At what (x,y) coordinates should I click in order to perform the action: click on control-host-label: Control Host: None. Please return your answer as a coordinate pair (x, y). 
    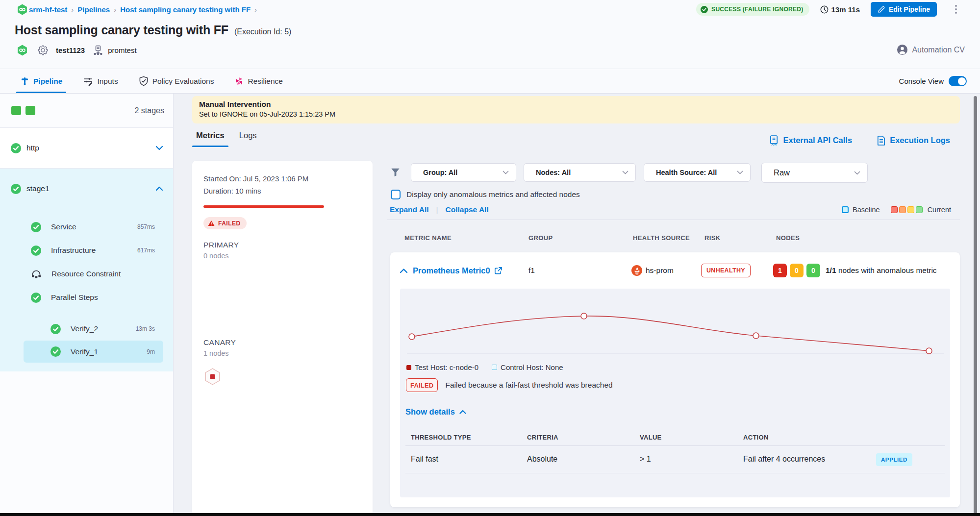
    Looking at the image, I should click on (532, 368).